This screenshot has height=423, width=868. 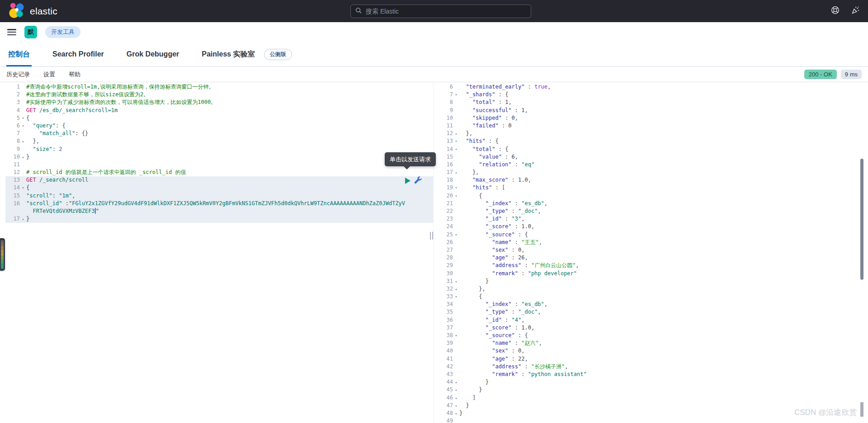 What do you see at coordinates (651, 305) in the screenshot?
I see `response-code-line: 34"_index" : "es_db",` at bounding box center [651, 305].